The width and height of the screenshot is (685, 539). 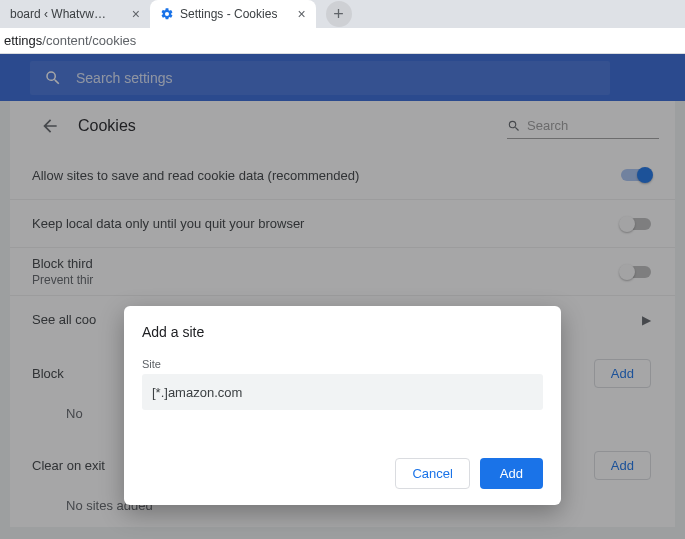 I want to click on tab-settings: Settings - Cookies ×, so click(x=233, y=14).